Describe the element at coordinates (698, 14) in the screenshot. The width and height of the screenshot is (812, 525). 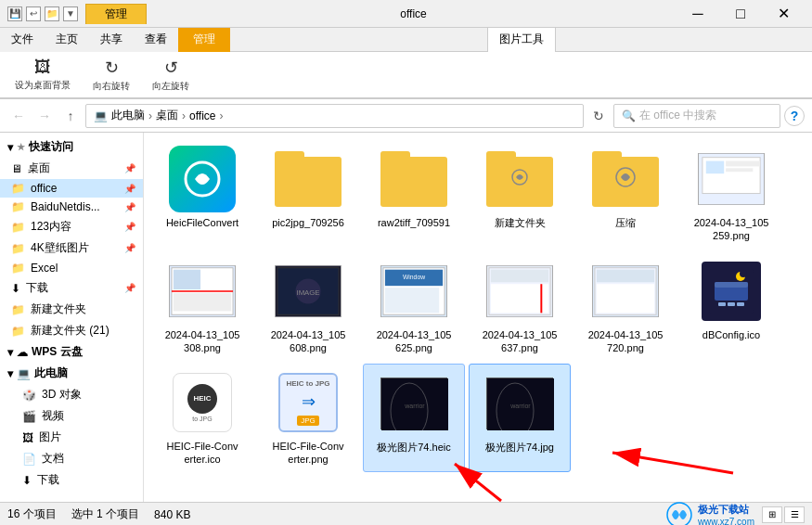
I see `minimize-button: ─` at that location.